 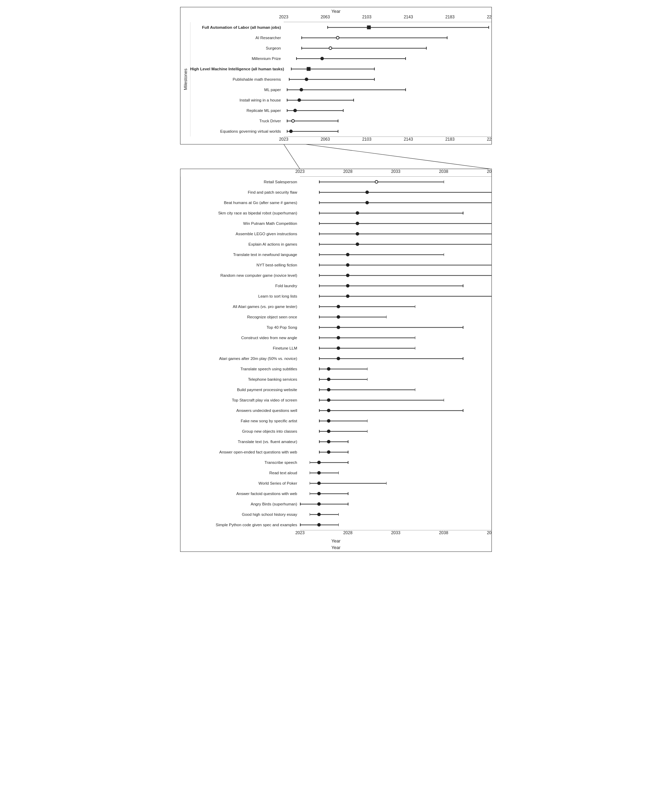 What do you see at coordinates (336, 379) in the screenshot?
I see `row-item: Telephone banking services` at bounding box center [336, 379].